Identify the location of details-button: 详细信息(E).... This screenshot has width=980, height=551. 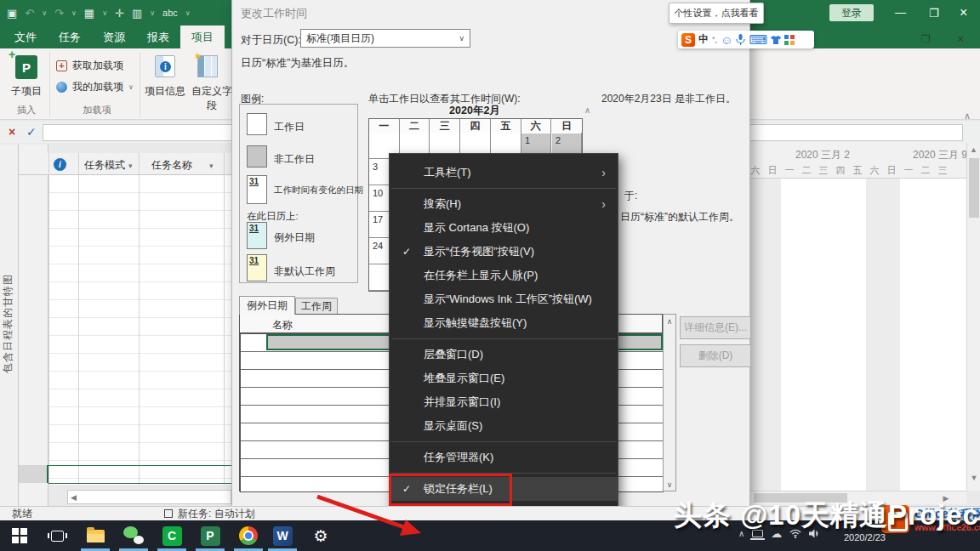
(715, 328).